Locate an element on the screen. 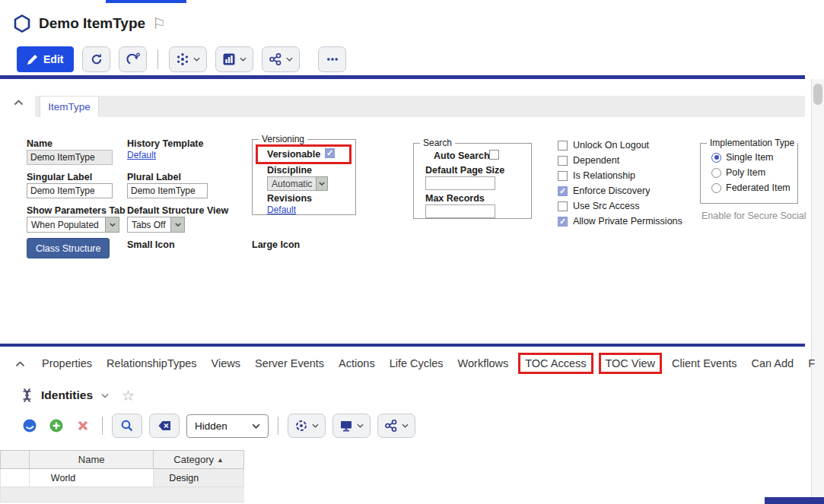 The height and width of the screenshot is (504, 824). relationship-tab-strip: Properties RelationshipTypes Views Serve… is located at coordinates (428, 363).